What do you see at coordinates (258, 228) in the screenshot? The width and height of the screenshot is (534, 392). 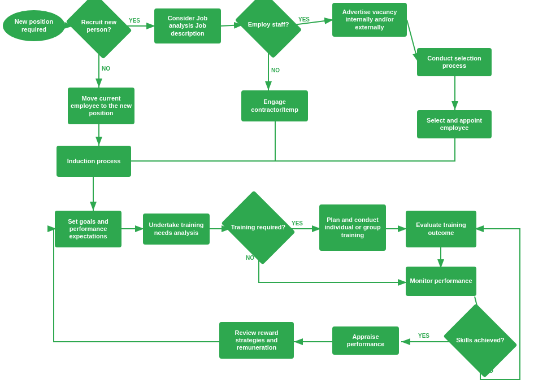 I see `training-required-node: Training required?` at bounding box center [258, 228].